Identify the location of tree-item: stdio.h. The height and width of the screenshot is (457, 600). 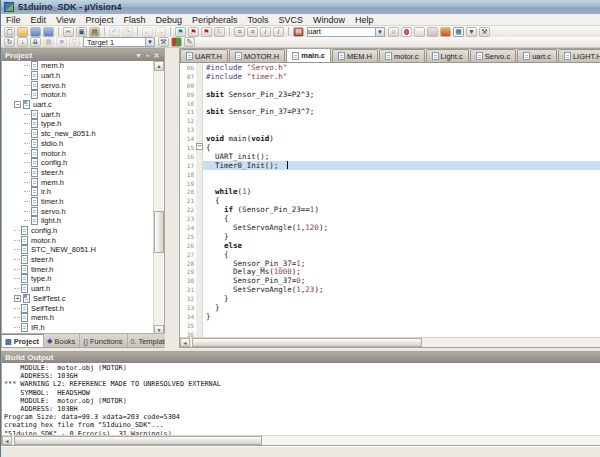
(83, 144).